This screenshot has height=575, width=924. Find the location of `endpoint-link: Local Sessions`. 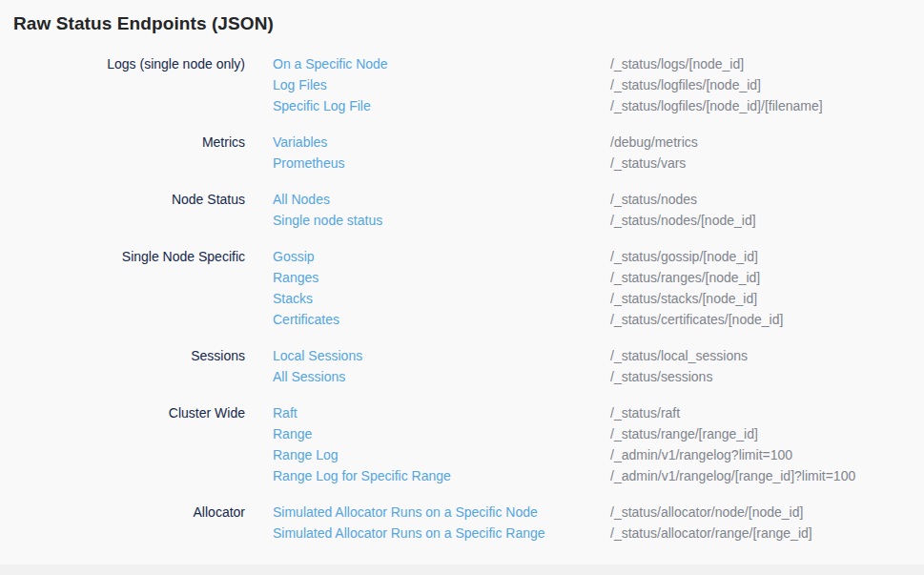

endpoint-link: Local Sessions is located at coordinates (441, 356).